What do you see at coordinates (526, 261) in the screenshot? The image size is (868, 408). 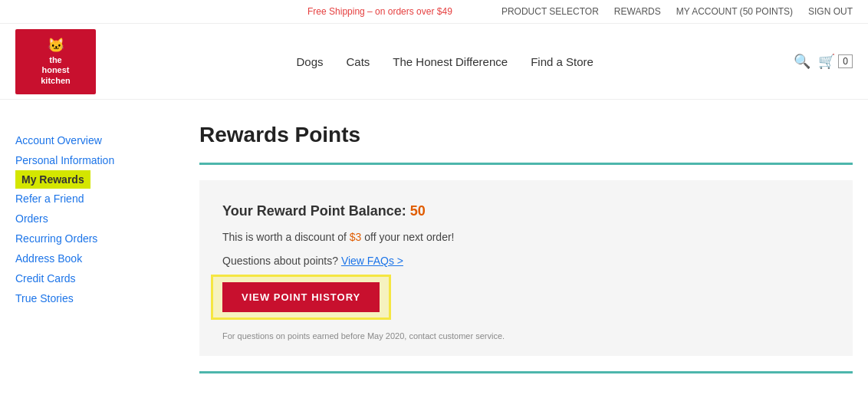 I see `faq-line: Questions about points? View FAQs >` at bounding box center [526, 261].